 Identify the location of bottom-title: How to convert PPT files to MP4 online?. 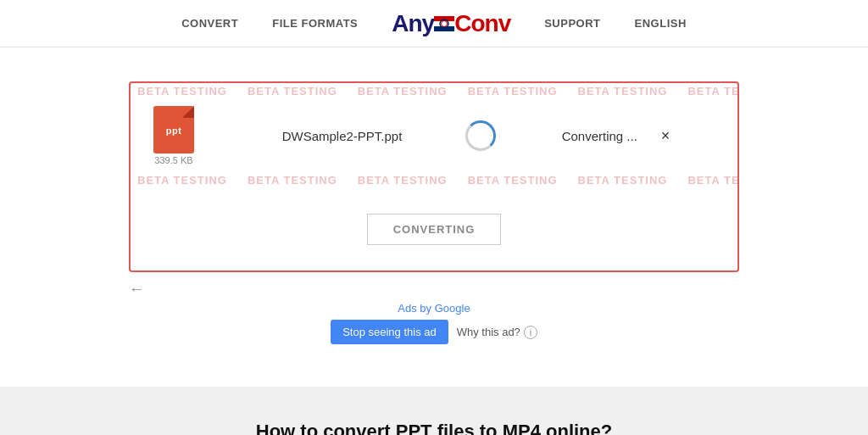
(434, 427).